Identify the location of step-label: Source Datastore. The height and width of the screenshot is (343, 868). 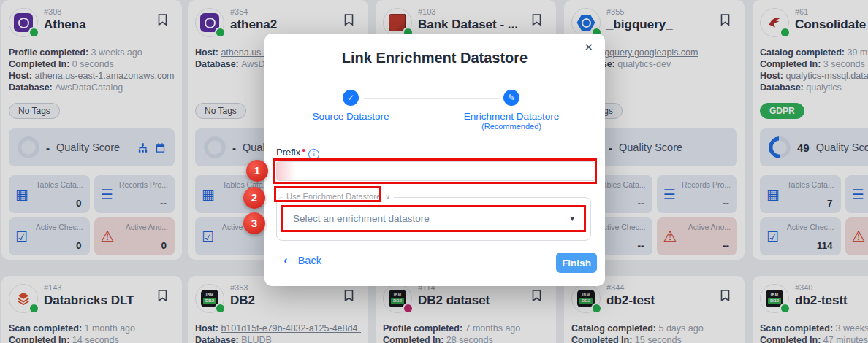
(351, 117).